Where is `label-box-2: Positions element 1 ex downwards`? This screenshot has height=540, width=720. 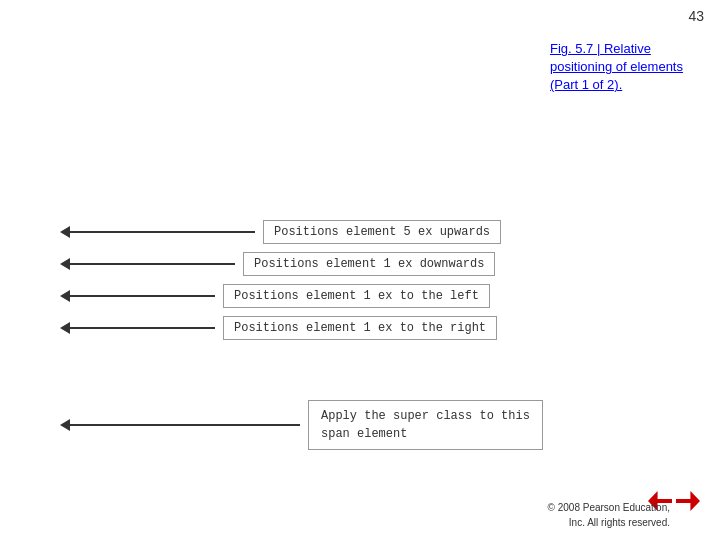 label-box-2: Positions element 1 ex downwards is located at coordinates (369, 264).